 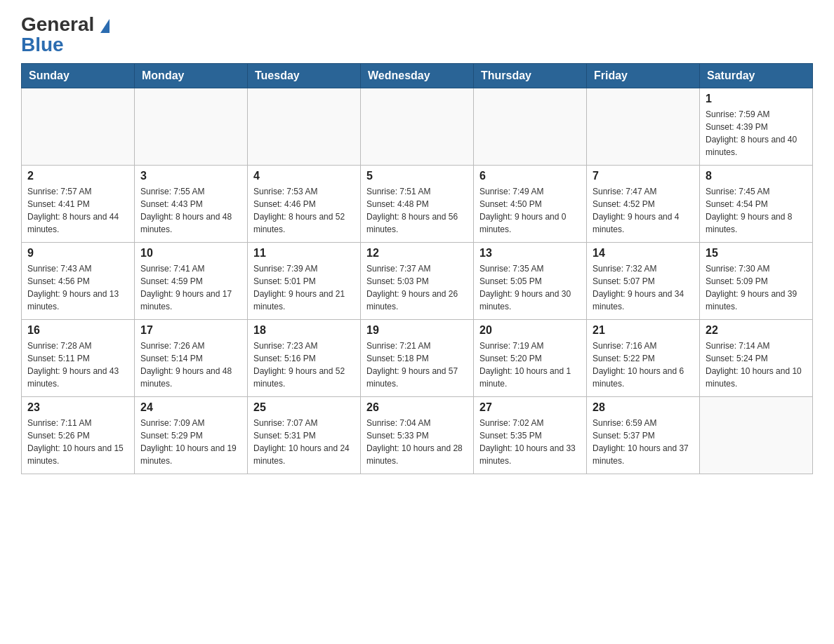 I want to click on logo-blue: Blue, so click(x=65, y=45).